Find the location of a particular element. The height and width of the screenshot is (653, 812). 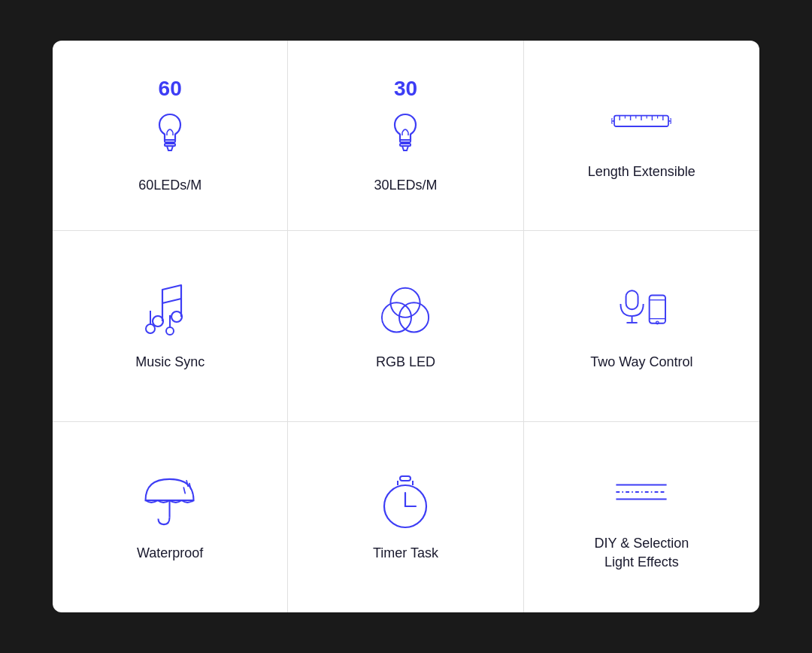

cell-30leds-label: 30LEDs/M is located at coordinates (405, 185).